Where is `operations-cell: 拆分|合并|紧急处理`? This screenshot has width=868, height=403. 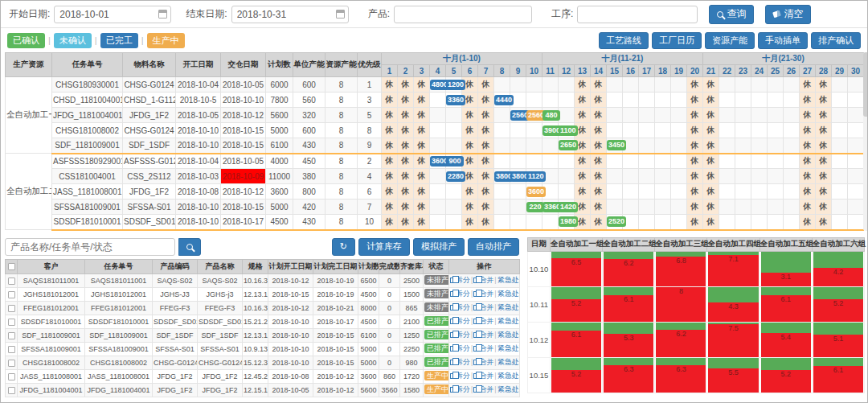
operations-cell: 拆分|合并|紧急处理 is located at coordinates (485, 307).